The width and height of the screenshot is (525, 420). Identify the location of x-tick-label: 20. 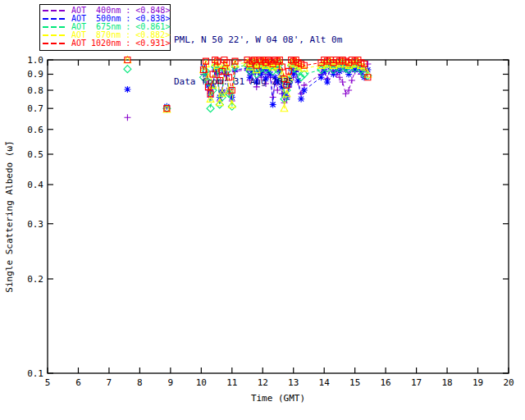
(509, 382).